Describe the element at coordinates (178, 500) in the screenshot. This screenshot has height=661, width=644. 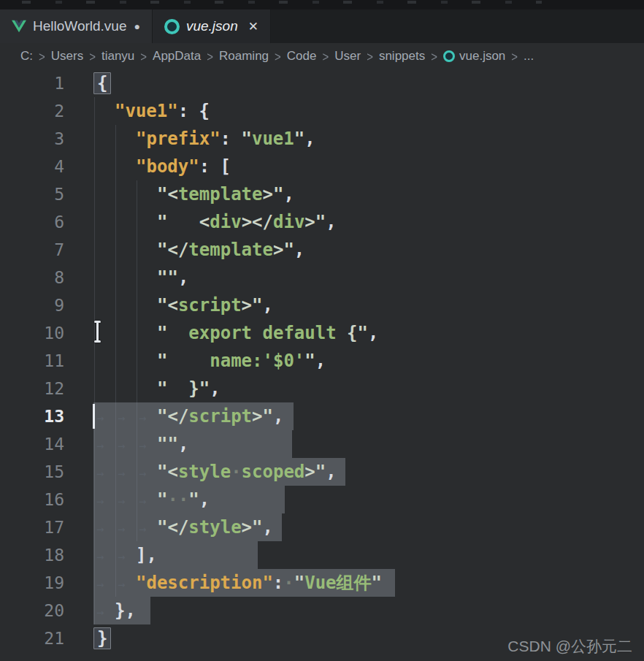
I see `code-token: ··` at that location.